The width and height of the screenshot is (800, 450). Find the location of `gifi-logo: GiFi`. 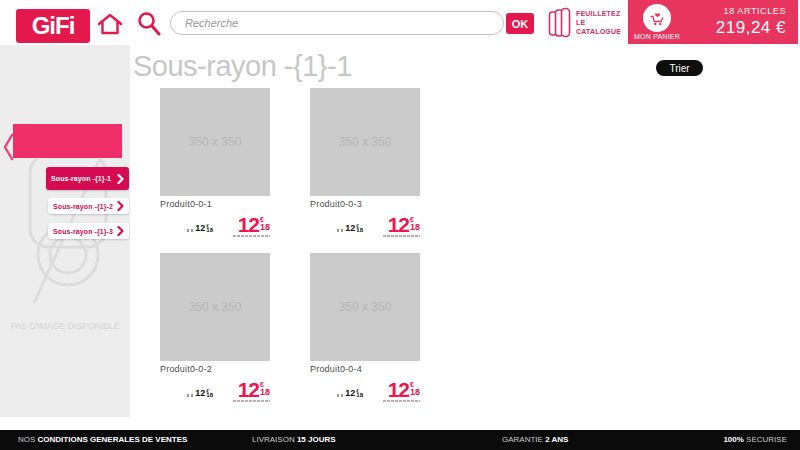

gifi-logo: GiFi is located at coordinates (53, 26).